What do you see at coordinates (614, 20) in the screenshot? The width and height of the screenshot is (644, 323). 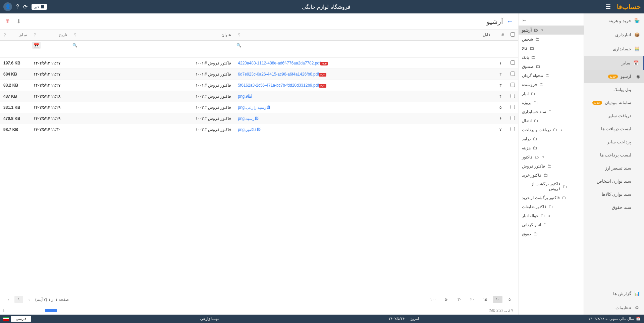 I see `sidebar-item: خرید و هزینه` at bounding box center [614, 20].